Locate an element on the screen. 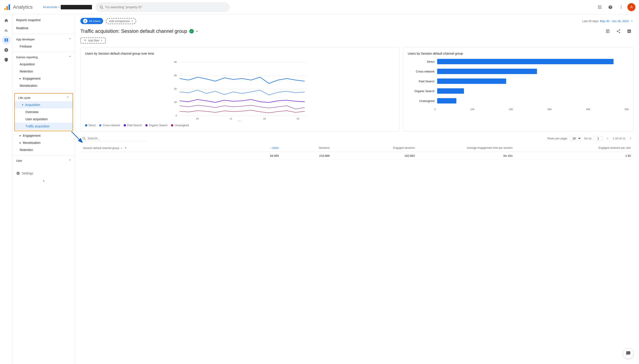 The image size is (639, 364). top-header: Analytics All accounts > is located at coordinates (320, 7).